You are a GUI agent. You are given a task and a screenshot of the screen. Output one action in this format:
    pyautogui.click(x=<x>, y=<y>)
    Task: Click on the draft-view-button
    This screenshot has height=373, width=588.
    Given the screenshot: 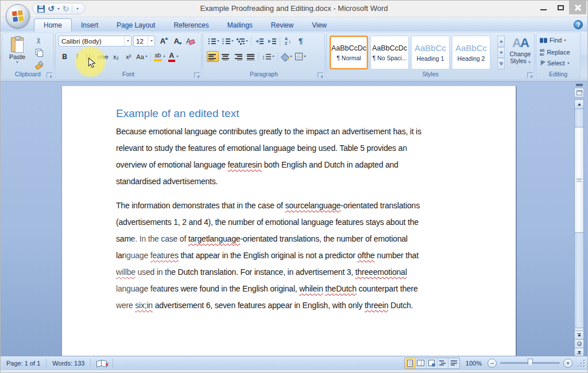 What is the action you would take?
    pyautogui.click(x=454, y=363)
    